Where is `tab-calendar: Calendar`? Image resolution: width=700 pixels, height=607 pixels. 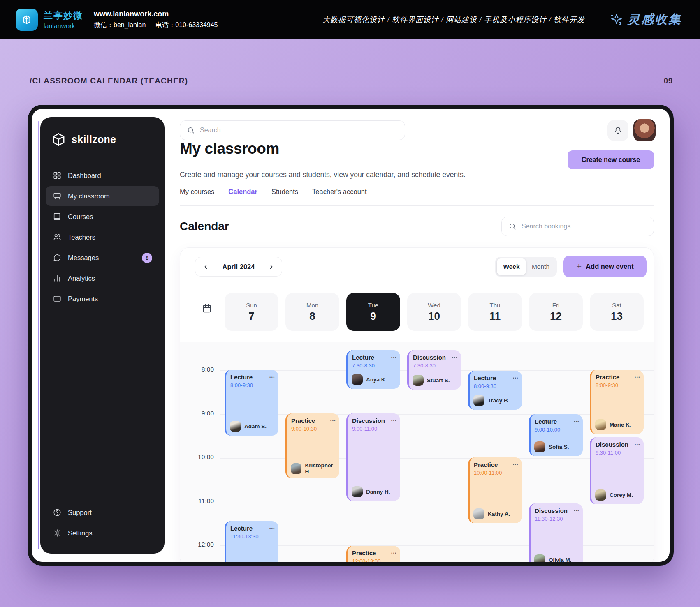 tab-calendar: Calendar is located at coordinates (243, 193).